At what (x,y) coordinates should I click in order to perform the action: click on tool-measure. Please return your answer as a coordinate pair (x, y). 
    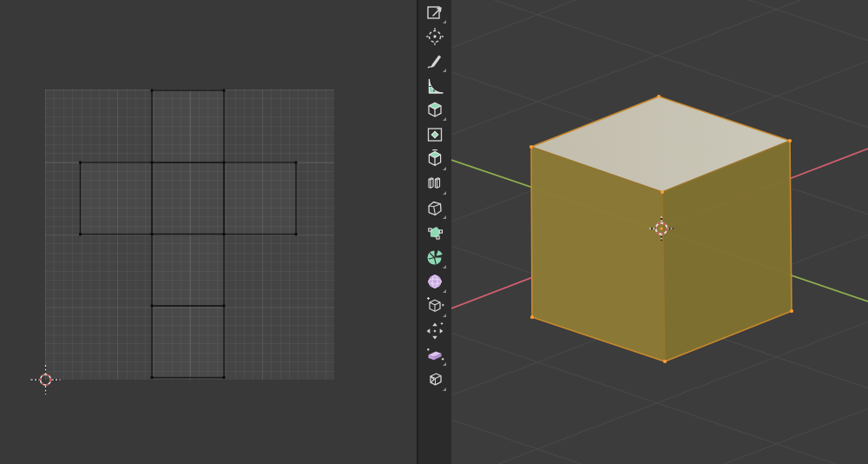
    Looking at the image, I should click on (435, 85).